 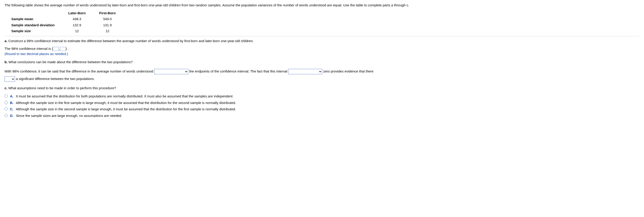 I want to click on table-header-firstborn: First-Born, so click(x=108, y=13).